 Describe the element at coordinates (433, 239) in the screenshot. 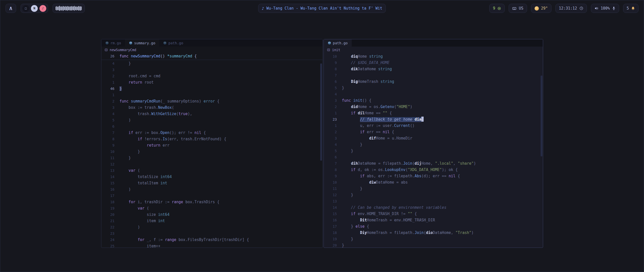

I see `code-line: 19 }` at that location.